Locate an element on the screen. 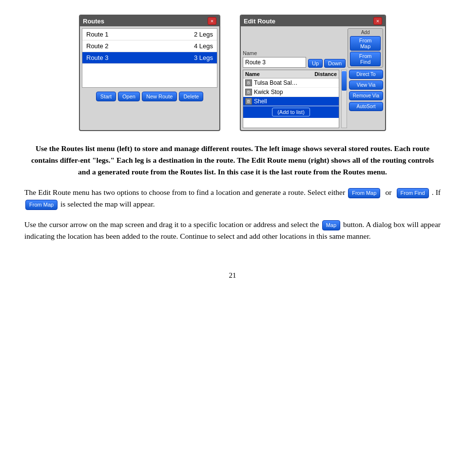 The height and width of the screenshot is (476, 465). add-group-label: Add is located at coordinates (366, 32).